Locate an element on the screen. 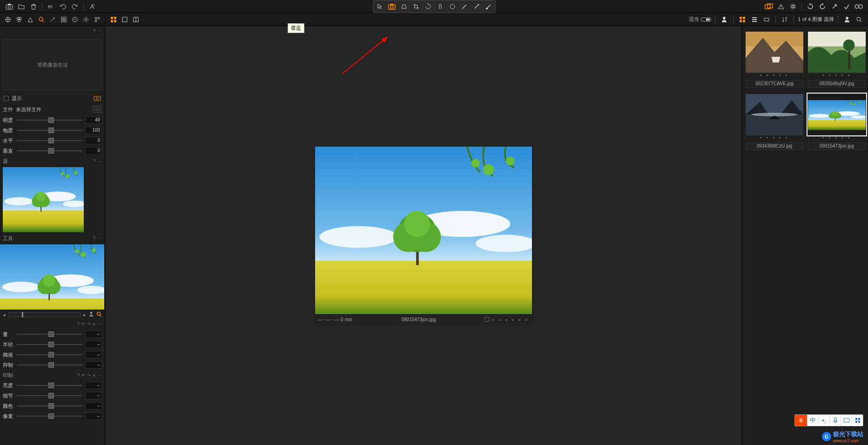 This screenshot has height=445, width=868. drop-zone: 将图像放在这 is located at coordinates (52, 65).